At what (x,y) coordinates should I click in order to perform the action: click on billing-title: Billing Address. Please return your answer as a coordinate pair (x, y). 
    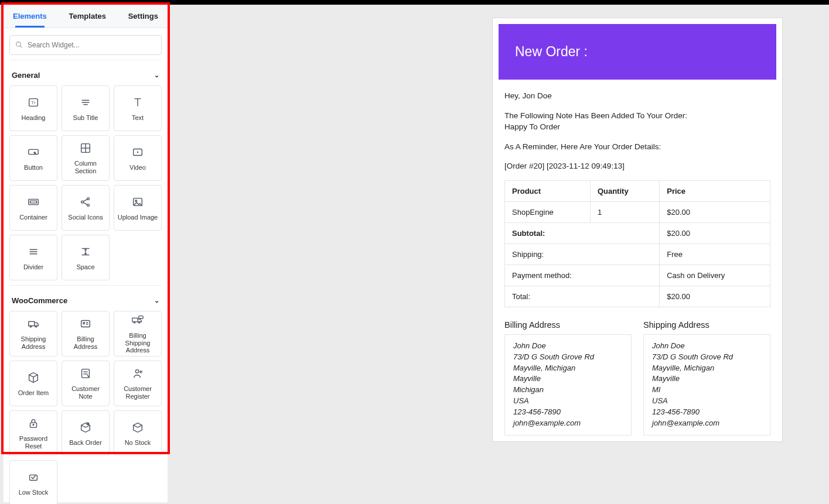
    Looking at the image, I should click on (568, 325).